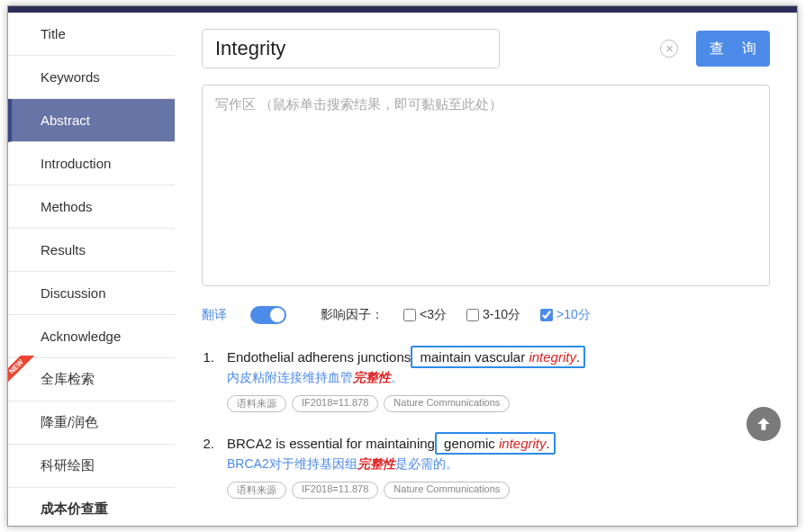  Describe the element at coordinates (92, 293) in the screenshot. I see `sidebar-item-discussion: Discussion` at that location.